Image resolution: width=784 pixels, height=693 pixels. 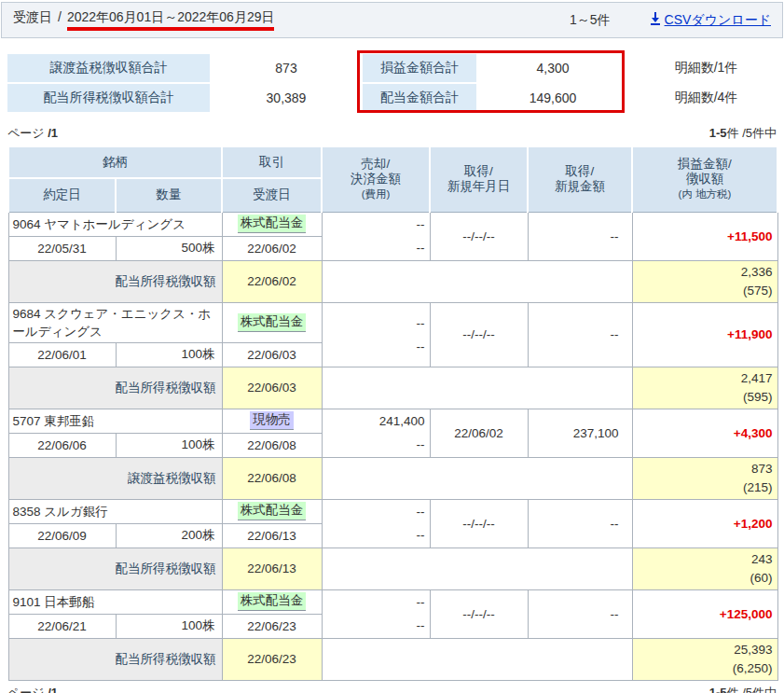 What do you see at coordinates (108, 98) in the screenshot?
I see `summary-tax-label: 配当所得税徴収額合計` at bounding box center [108, 98].